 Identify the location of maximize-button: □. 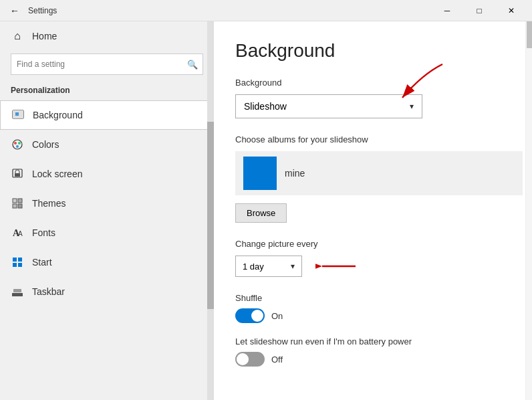
(479, 11).